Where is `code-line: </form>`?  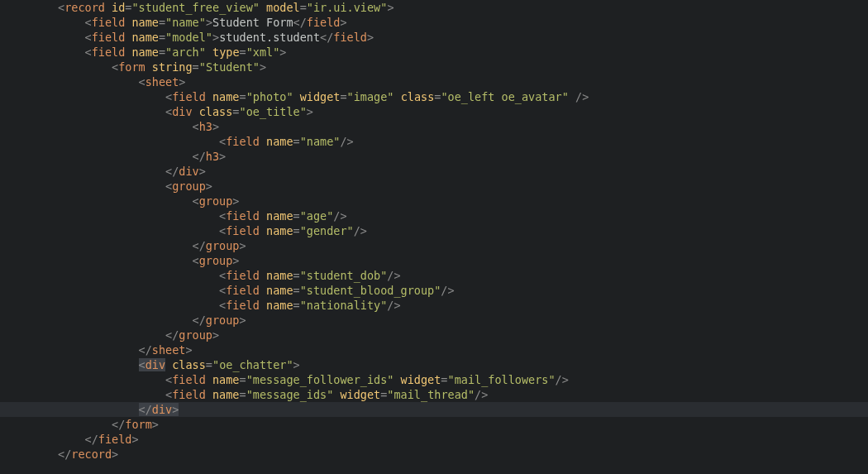
code-line: </form> is located at coordinates (434, 424).